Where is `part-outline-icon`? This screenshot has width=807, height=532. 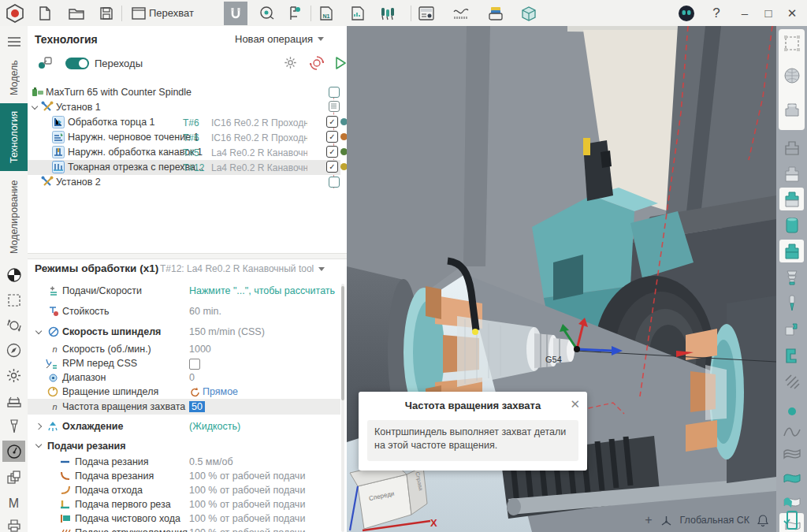 part-outline-icon is located at coordinates (791, 148).